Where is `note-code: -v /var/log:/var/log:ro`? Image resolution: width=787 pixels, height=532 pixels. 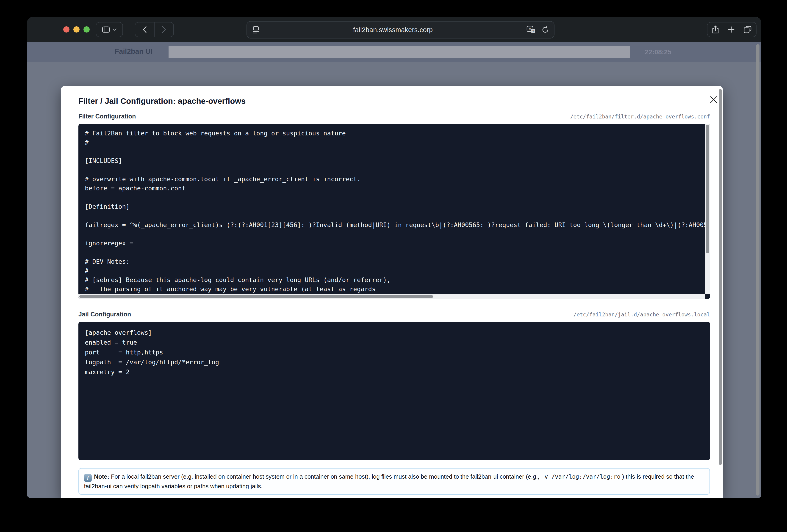
note-code: -v /var/log:/var/log:ro is located at coordinates (581, 476).